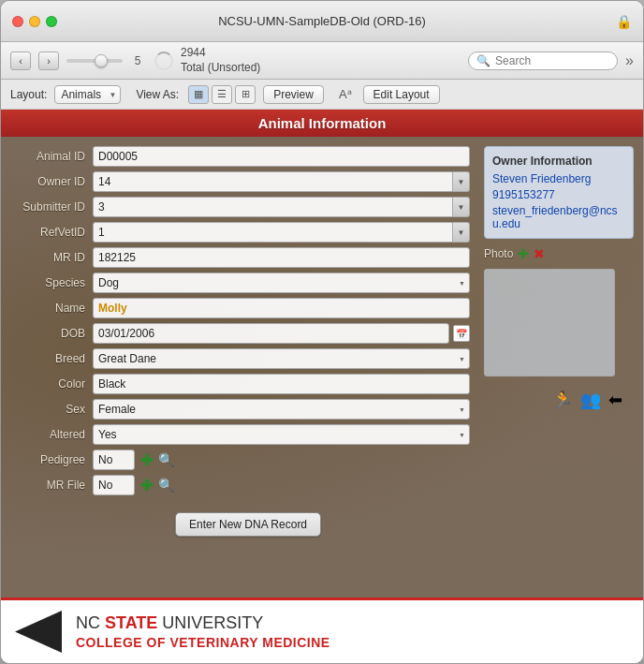  What do you see at coordinates (51, 22) in the screenshot?
I see `maximize-button` at bounding box center [51, 22].